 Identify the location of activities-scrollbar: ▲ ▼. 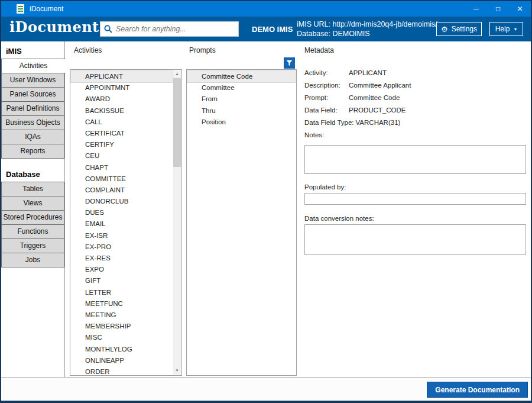
(177, 223).